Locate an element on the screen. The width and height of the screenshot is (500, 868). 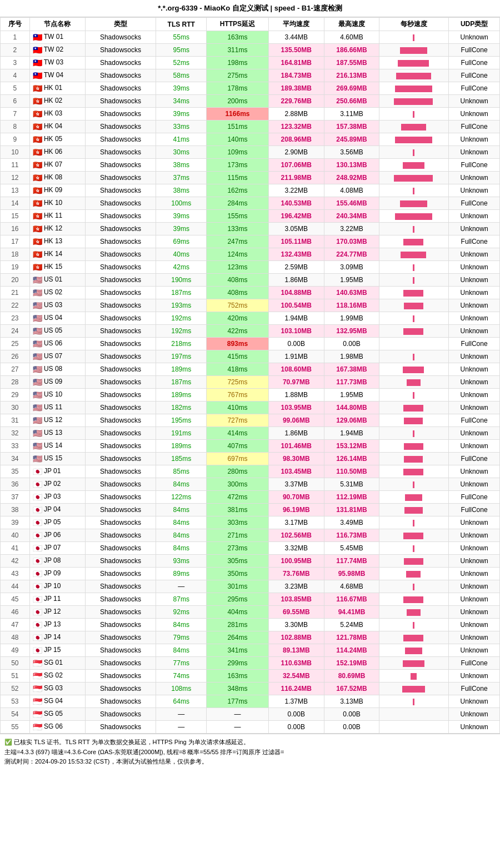
avg-speed: 103.85MB is located at coordinates (296, 600).